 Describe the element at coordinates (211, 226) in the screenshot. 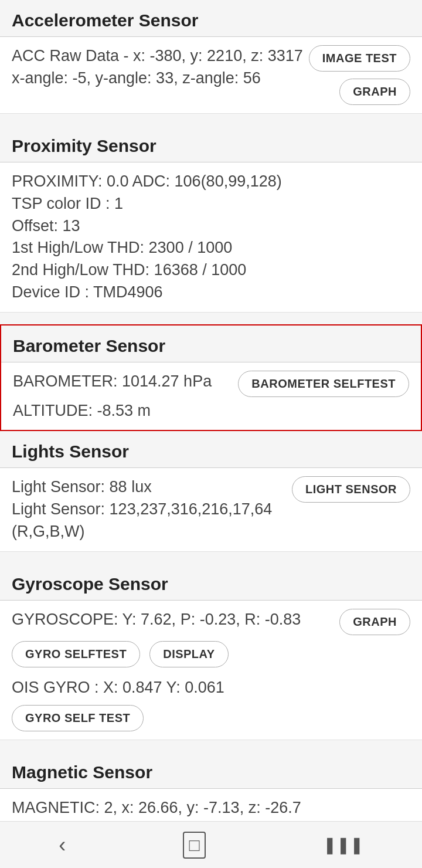

I see `proximity-line-3: Offset: 13` at that location.